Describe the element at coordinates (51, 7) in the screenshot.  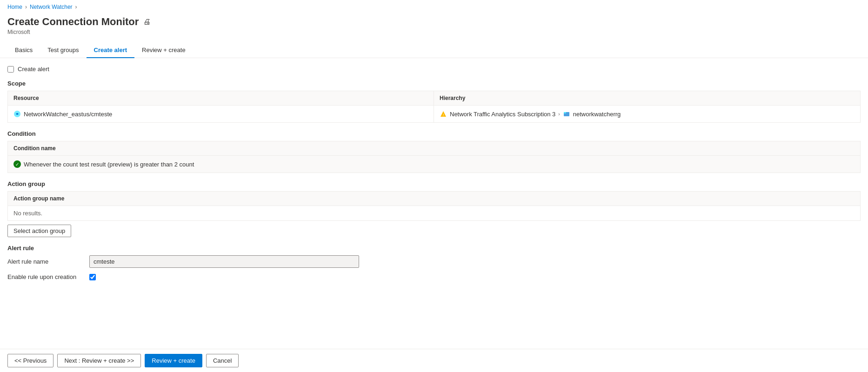
I see `breadcrumb-network-watcher: Network Watcher` at that location.